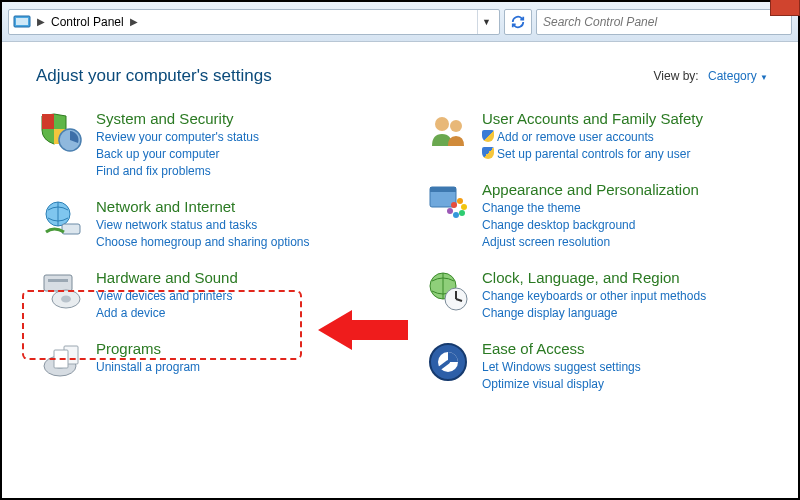 The image size is (800, 500). Describe the element at coordinates (785, 8) in the screenshot. I see `window-close-button` at that location.